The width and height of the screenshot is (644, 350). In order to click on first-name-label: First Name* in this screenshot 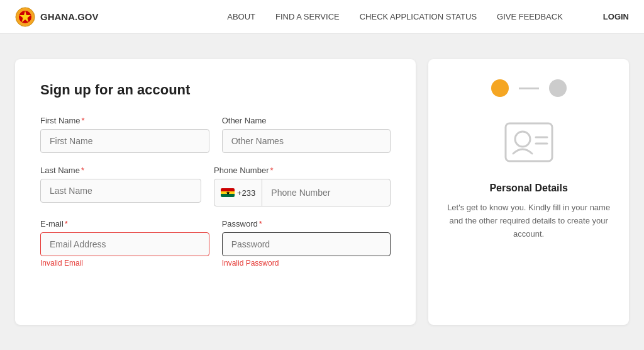, I will do `click(125, 121)`.